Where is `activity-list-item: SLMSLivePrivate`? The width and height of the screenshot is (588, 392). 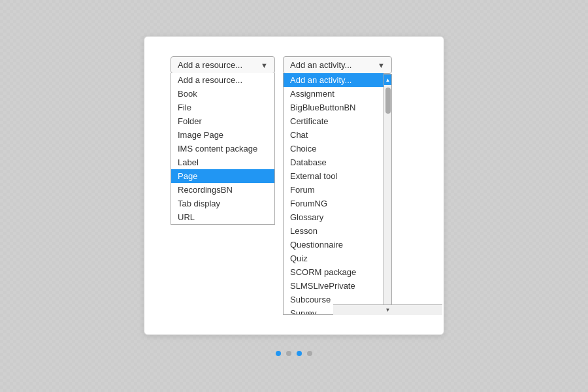
activity-list-item: SLMSLivePrivate is located at coordinates (333, 286).